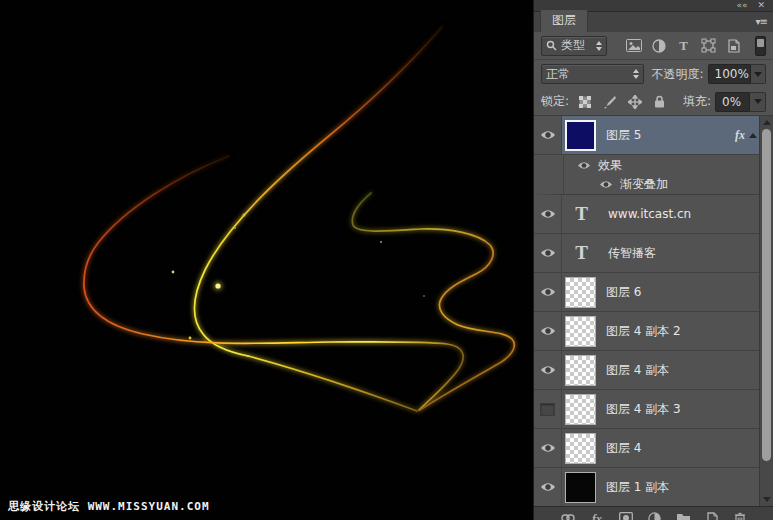  Describe the element at coordinates (654, 185) in the screenshot. I see `effect-item-row: 渐变叠加` at that location.